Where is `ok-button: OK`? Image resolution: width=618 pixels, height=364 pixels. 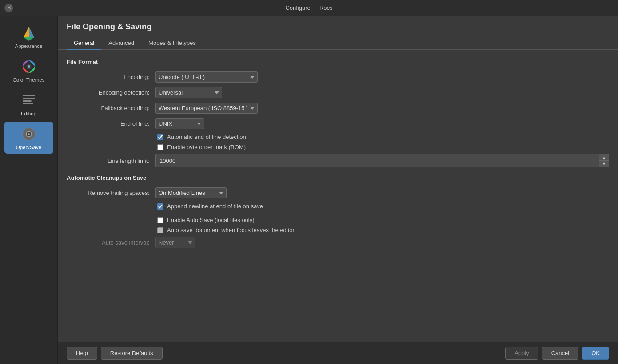
ok-button: OK is located at coordinates (595, 353).